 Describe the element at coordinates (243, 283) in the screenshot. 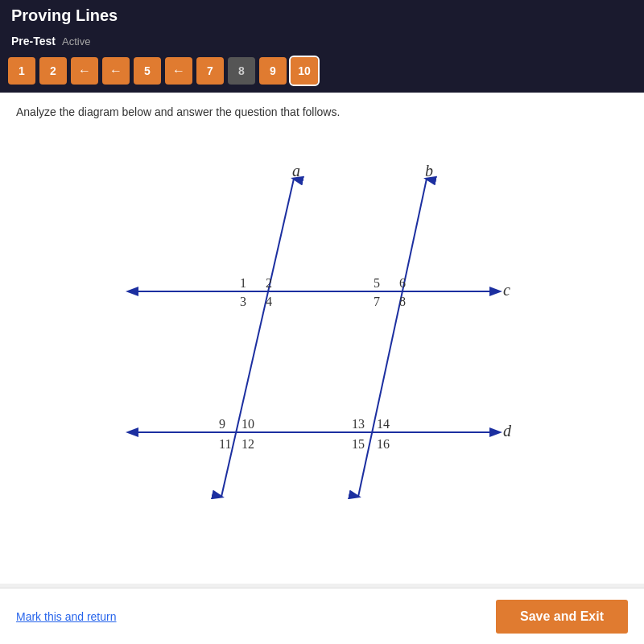

I see `label-1: 1` at that location.